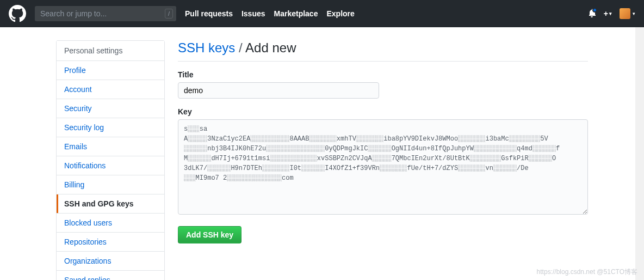 The width and height of the screenshot is (644, 280). I want to click on nav-explore: Explore, so click(340, 14).